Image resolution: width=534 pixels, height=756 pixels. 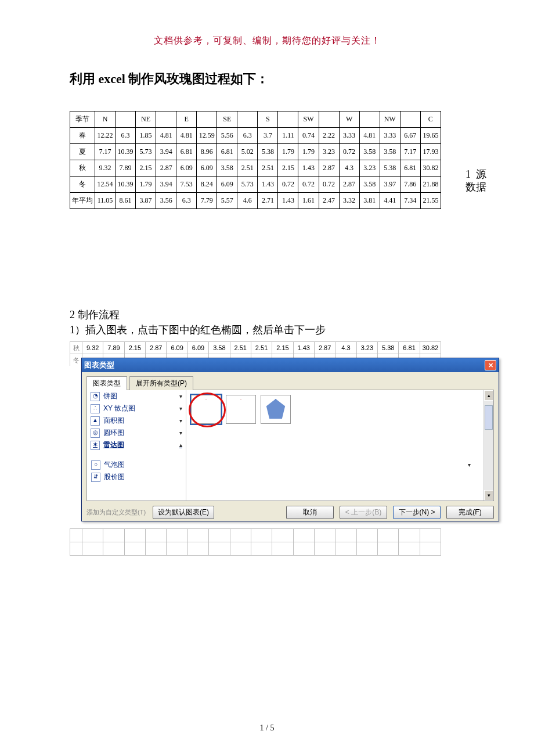 I want to click on tab-chart-types: 图表类型, so click(x=107, y=383).